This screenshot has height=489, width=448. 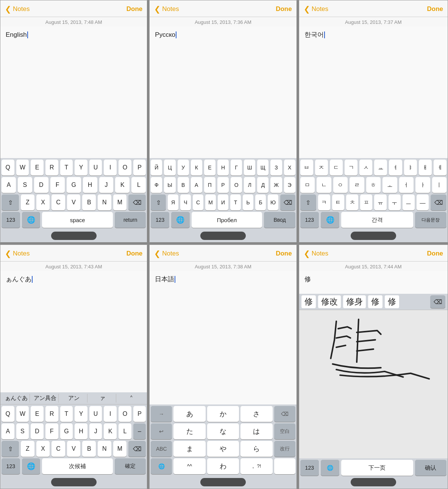 What do you see at coordinates (96, 431) in the screenshot?
I see `key-J-ja: J` at bounding box center [96, 431].